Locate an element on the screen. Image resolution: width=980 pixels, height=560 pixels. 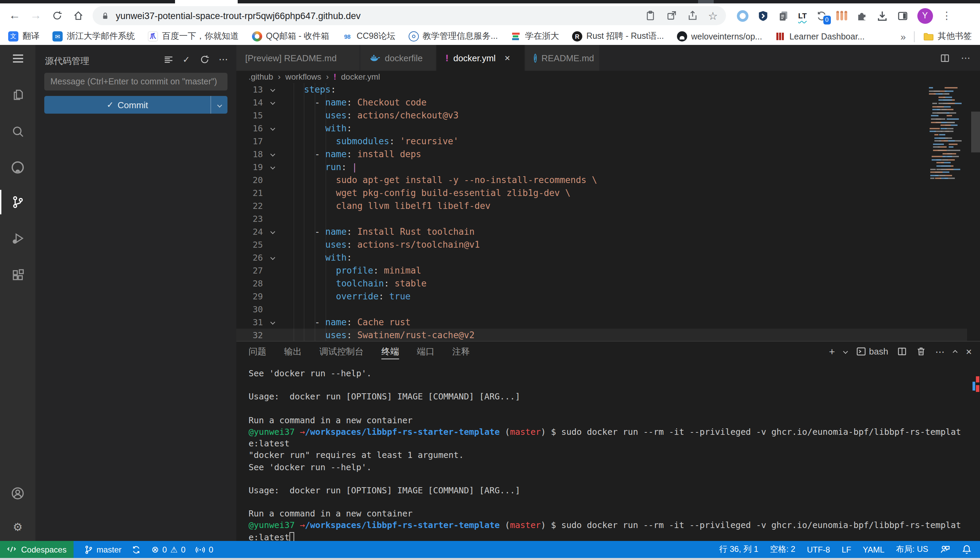
account-icon is located at coordinates (18, 493).